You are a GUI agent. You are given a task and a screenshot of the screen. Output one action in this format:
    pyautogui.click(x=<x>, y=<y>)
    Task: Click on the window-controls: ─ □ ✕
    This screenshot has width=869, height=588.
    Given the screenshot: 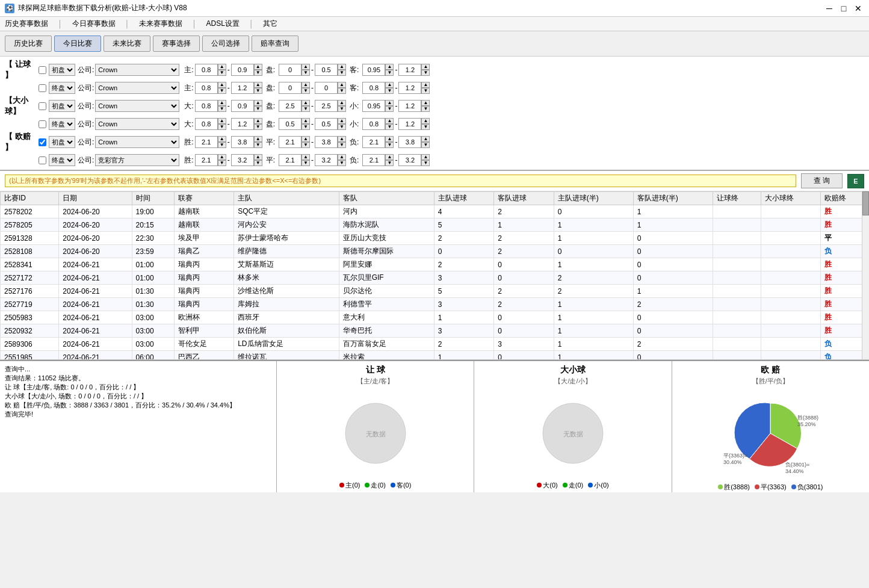 What is the action you would take?
    pyautogui.click(x=844, y=8)
    